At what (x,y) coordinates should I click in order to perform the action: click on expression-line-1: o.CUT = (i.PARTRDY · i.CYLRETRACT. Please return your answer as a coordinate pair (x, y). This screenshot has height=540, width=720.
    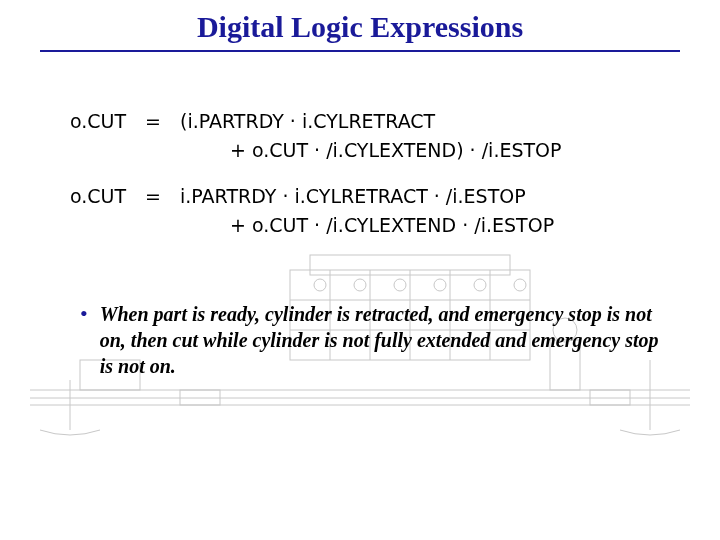
    Looking at the image, I should click on (360, 122).